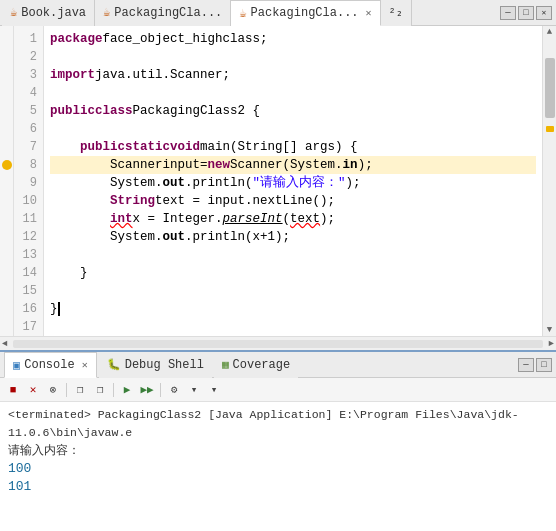 This screenshot has height=531, width=556. What do you see at coordinates (114, 364) in the screenshot?
I see `debug-icon: 🐛` at bounding box center [114, 364].